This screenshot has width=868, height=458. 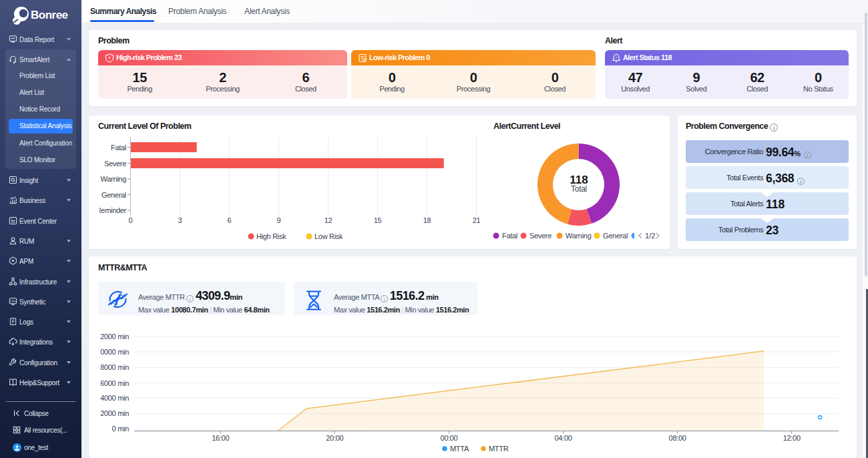 What do you see at coordinates (335, 438) in the screenshot?
I see `svg-text: 20:00` at bounding box center [335, 438].